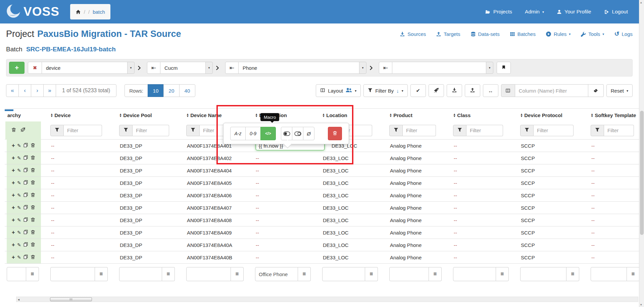 The image size is (644, 307). I want to click on add-selector-button: +, so click(17, 68).